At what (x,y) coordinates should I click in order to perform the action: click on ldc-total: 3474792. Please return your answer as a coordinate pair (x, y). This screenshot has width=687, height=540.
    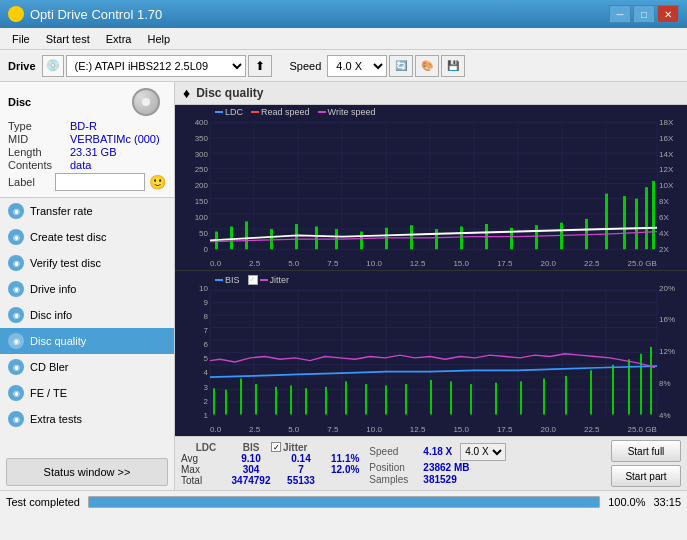
    Looking at the image, I should click on (251, 480).